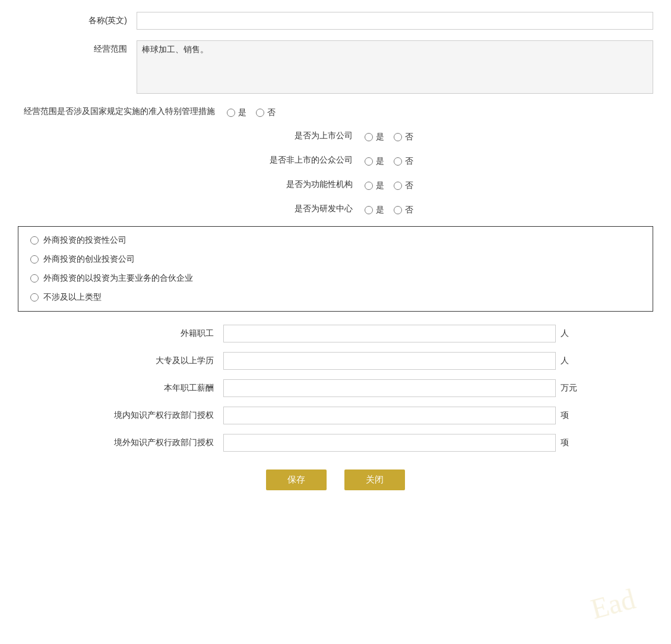 This screenshot has height=644, width=671. What do you see at coordinates (336, 209) in the screenshot?
I see `rd-center-row: 是否为研发中心 是 否` at bounding box center [336, 209].